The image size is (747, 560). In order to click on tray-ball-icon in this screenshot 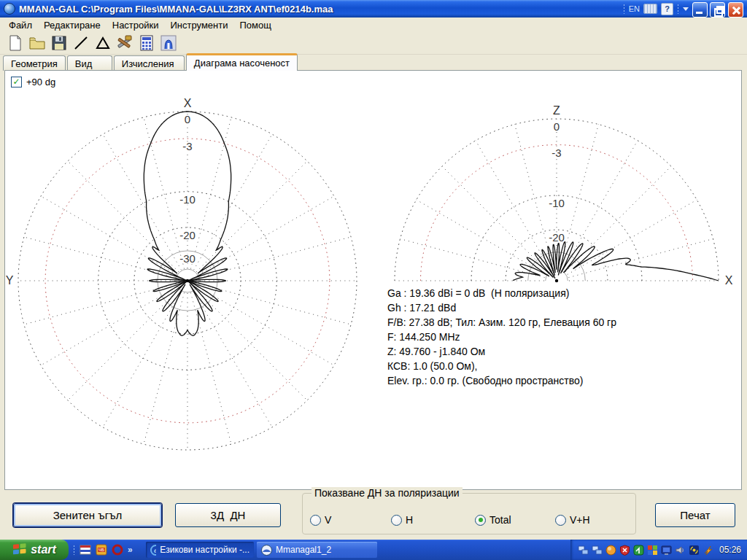, I will do `click(611, 550)`.